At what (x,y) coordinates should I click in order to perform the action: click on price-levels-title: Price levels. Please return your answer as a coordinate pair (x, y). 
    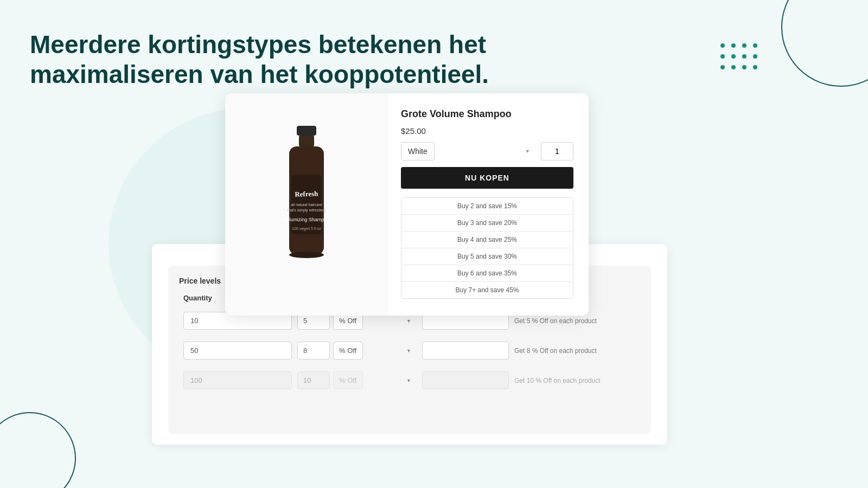
    Looking at the image, I should click on (200, 281).